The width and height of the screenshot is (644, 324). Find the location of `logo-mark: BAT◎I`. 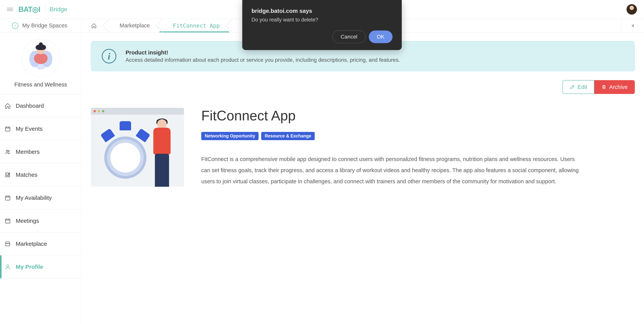

logo-mark: BAT◎I is located at coordinates (30, 10).